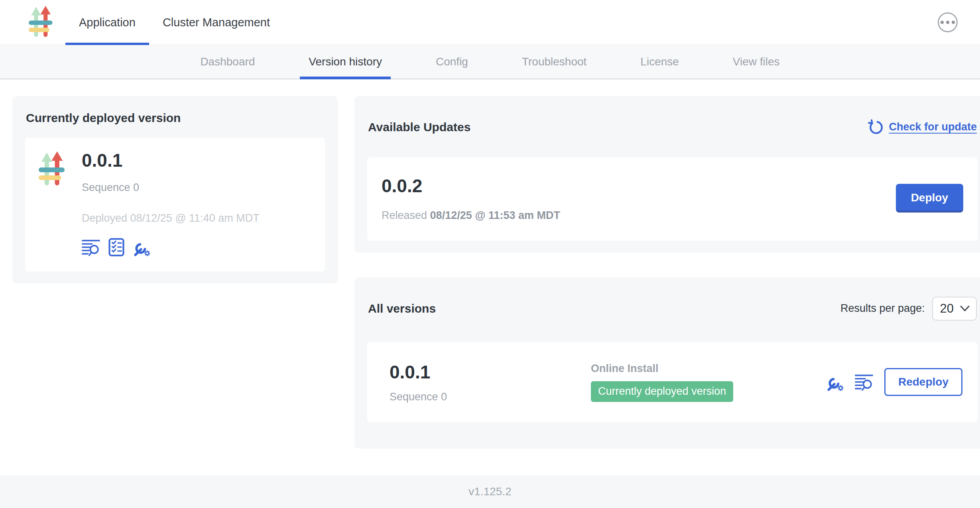 The height and width of the screenshot is (508, 980). Describe the element at coordinates (954, 309) in the screenshot. I see `results-per-page-select: 20` at that location.